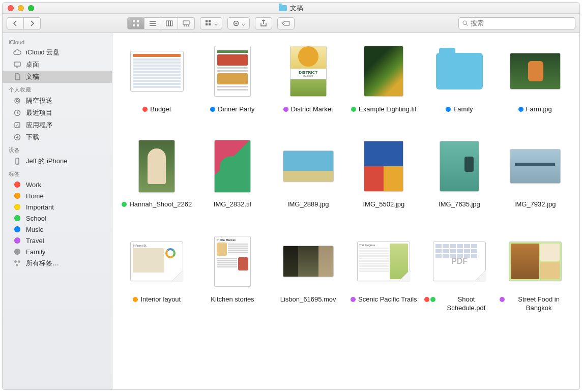 The height and width of the screenshot is (392, 582). What do you see at coordinates (243, 23) in the screenshot?
I see `chevron-down-icon: ⌵` at bounding box center [243, 23].